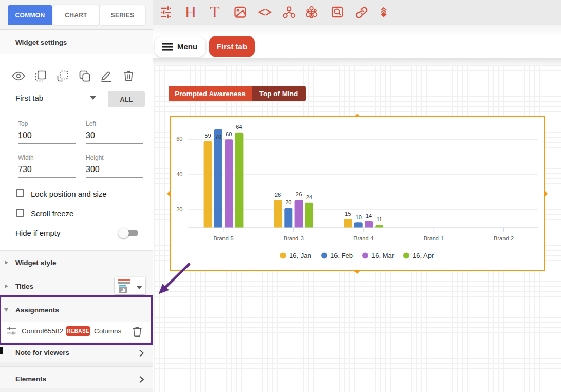 This screenshot has width=561, height=392. Describe the element at coordinates (208, 136) in the screenshot. I see `svg-text: 59` at that location.